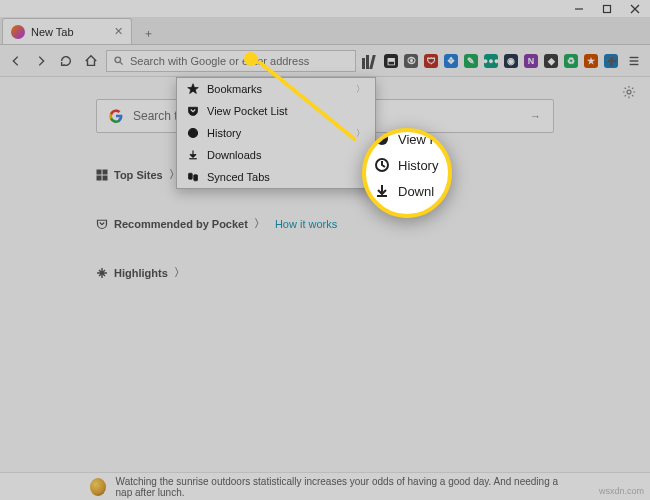  I want to click on menu-item-label: View Pocket List, so click(248, 111).